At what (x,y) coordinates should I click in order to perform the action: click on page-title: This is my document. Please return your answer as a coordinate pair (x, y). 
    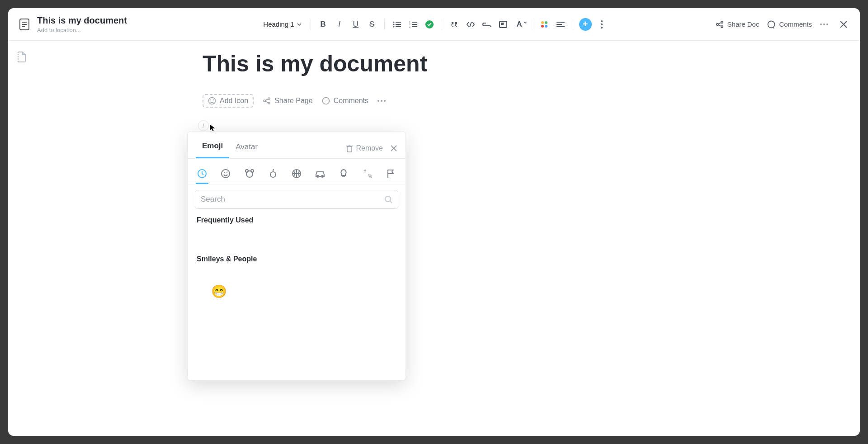
    Looking at the image, I should click on (522, 64).